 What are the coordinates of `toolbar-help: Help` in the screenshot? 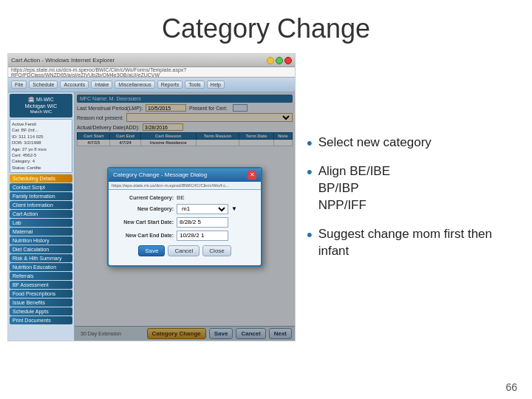 It's located at (216, 84).